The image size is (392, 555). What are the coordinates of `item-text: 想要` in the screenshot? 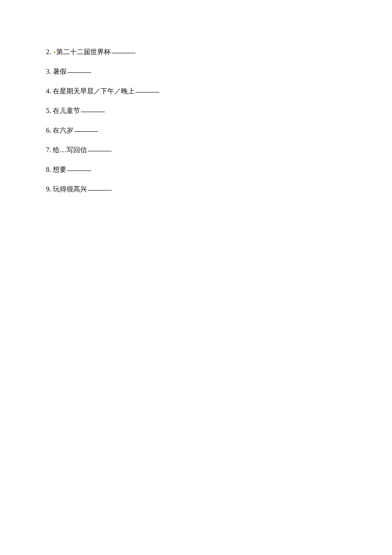 It's located at (60, 170).